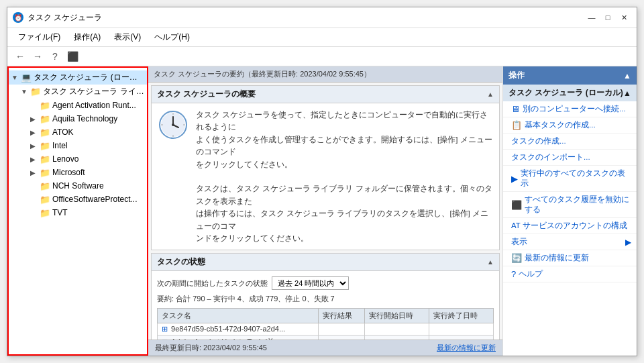 The height and width of the screenshot is (363, 644). Describe the element at coordinates (172, 38) in the screenshot. I see `menu-help: ヘルプ(H)` at that location.